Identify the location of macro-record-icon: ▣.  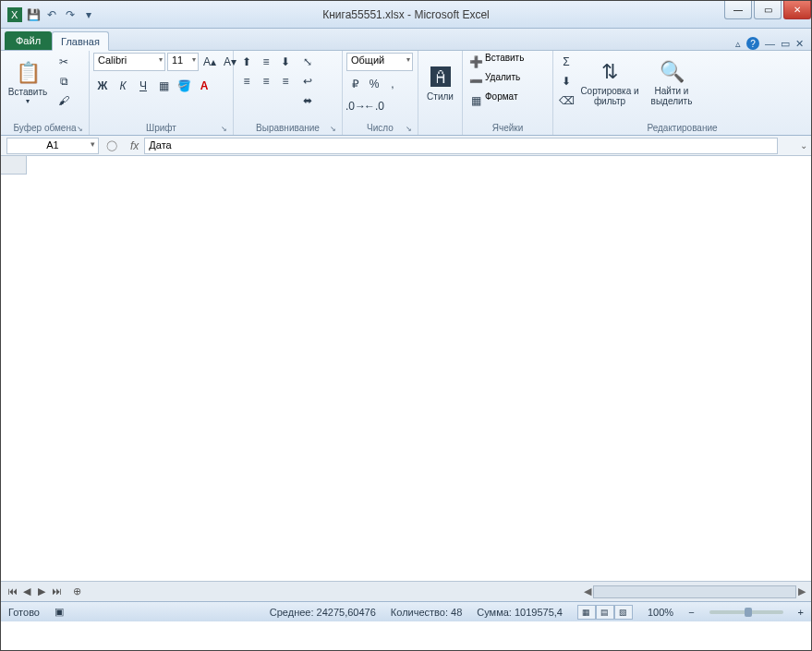
(59, 611).